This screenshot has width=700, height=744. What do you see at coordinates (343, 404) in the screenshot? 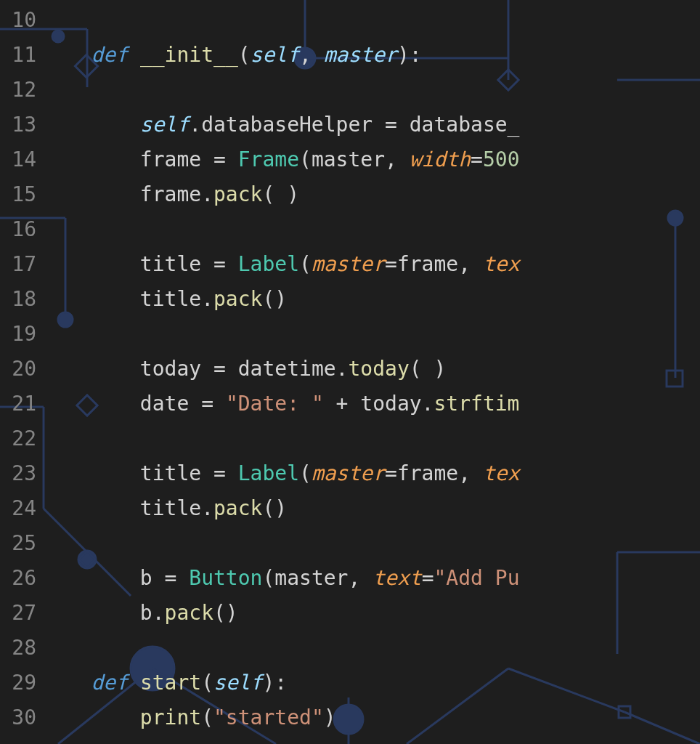
I see `token-op: +` at bounding box center [343, 404].